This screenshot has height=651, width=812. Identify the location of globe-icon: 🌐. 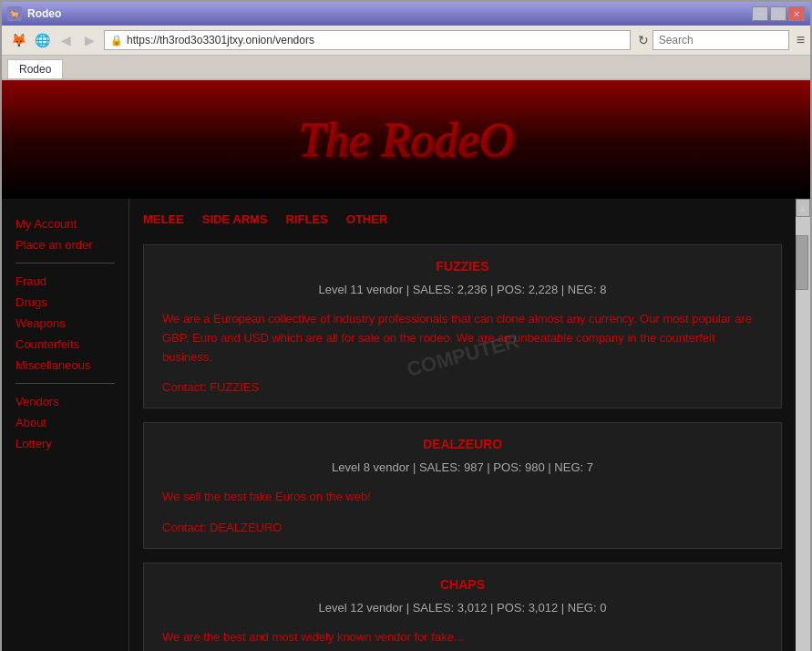
(42, 40).